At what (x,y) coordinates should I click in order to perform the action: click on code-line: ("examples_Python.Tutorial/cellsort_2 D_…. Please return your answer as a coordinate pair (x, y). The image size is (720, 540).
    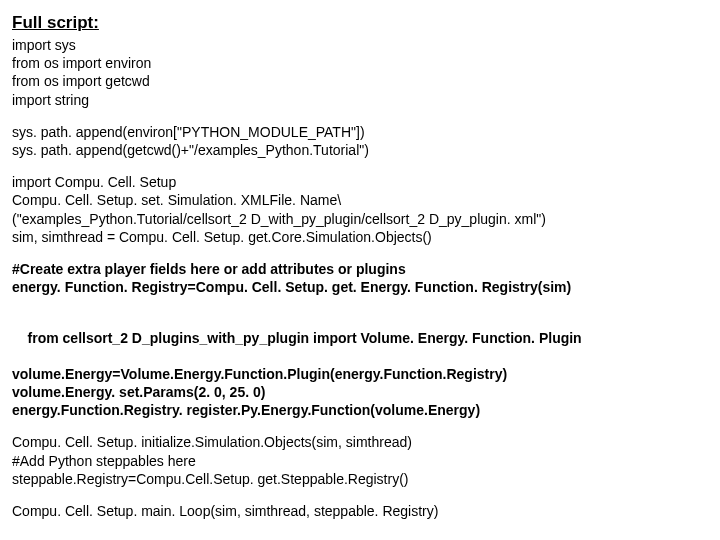
    Looking at the image, I should click on (360, 219).